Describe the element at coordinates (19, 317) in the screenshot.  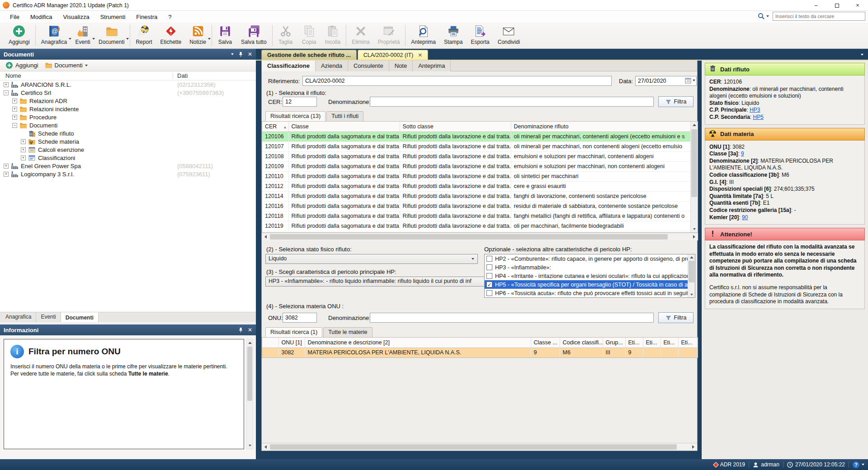
I see `dock-tab-anagrafica: Anagrafica` at that location.